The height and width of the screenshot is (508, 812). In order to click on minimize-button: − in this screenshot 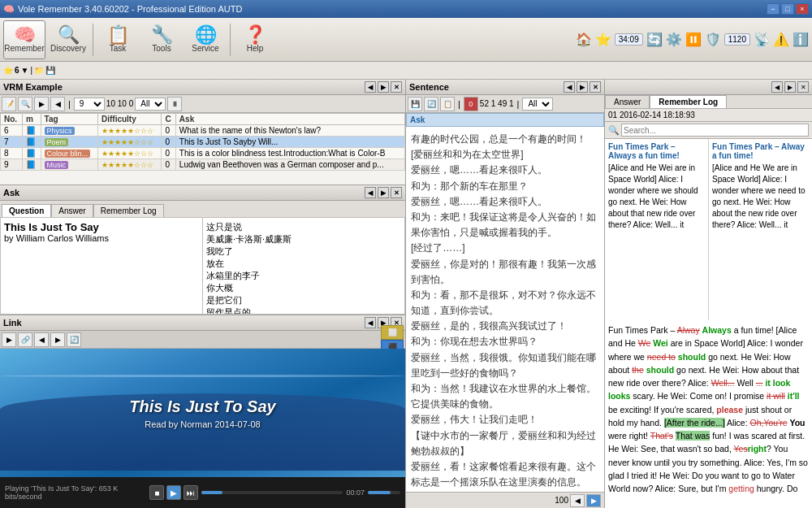, I will do `click(773, 9)`.